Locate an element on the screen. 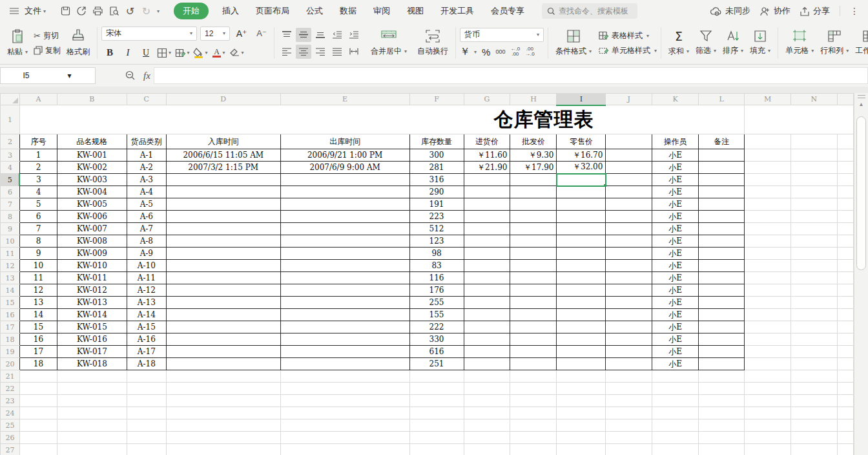  cell-H11 is located at coordinates (533, 253).